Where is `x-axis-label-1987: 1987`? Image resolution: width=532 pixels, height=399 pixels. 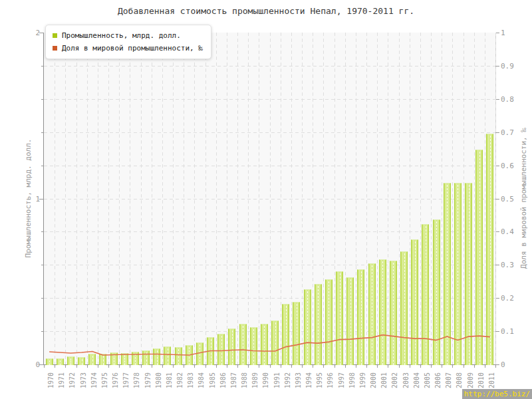
x-axis-label-1987: 1987 is located at coordinates (233, 380).